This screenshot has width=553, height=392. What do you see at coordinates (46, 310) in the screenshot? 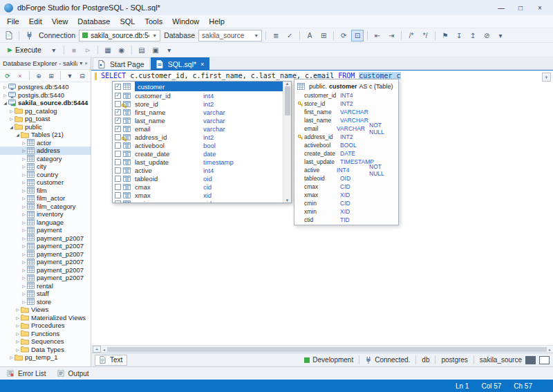
I see `tree-item-views: ▷Views` at bounding box center [46, 310].